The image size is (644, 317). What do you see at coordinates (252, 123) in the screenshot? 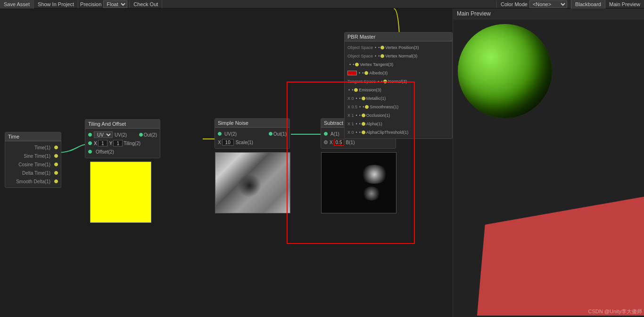
I see `node-simplenoise-header: Simple Noise` at bounding box center [252, 123].